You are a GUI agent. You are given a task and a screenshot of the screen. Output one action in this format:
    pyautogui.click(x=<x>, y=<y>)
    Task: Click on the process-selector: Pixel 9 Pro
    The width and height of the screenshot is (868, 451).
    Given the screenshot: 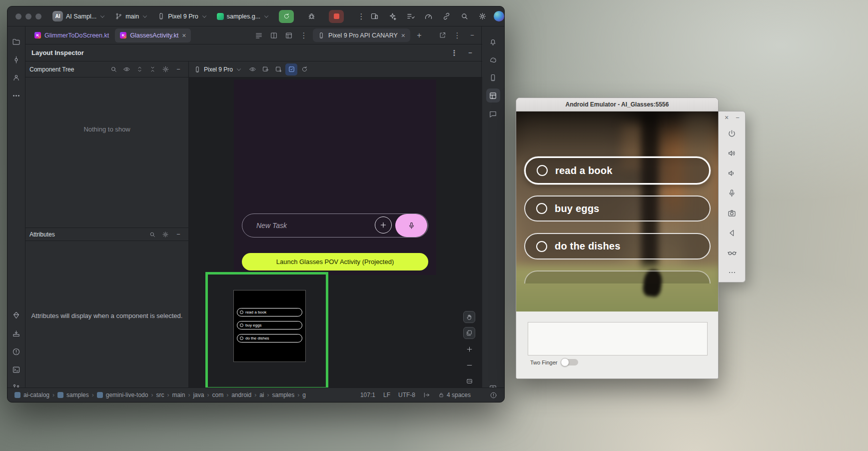 What is the action you would take?
    pyautogui.click(x=217, y=70)
    